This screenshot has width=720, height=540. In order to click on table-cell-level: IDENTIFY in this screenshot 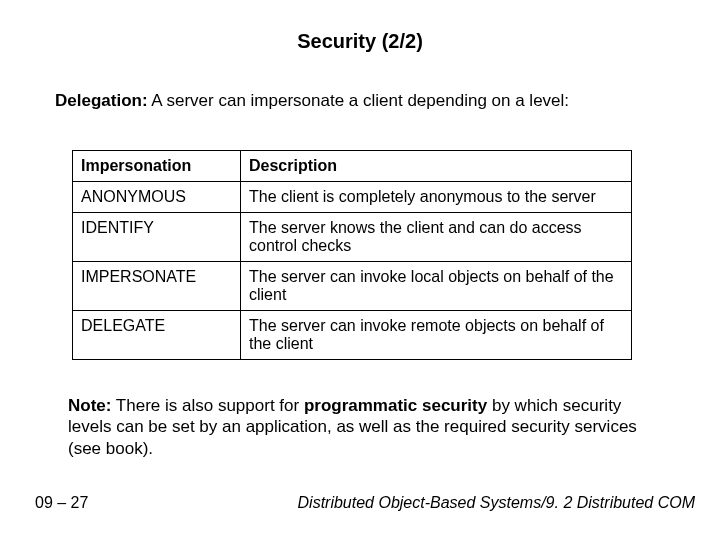, I will do `click(157, 238)`.